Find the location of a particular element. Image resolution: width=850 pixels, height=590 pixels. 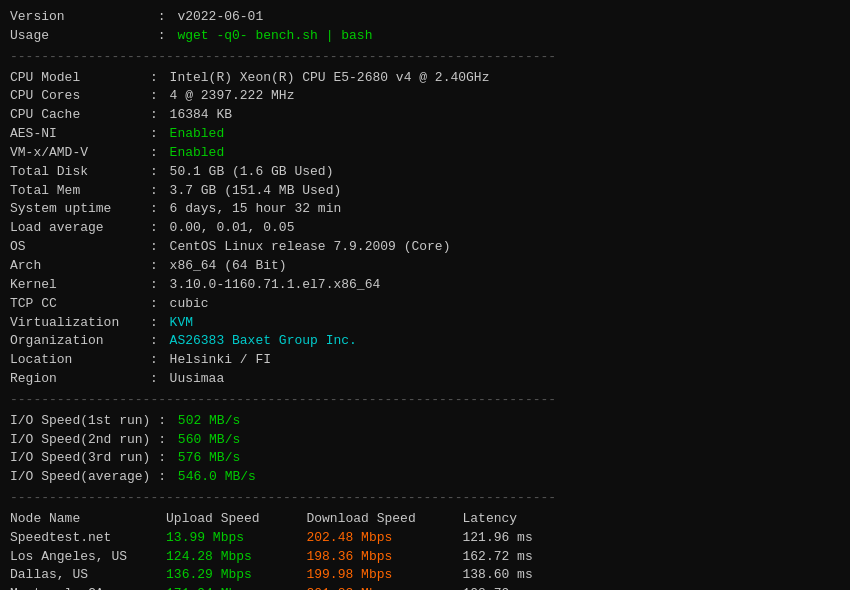

network-table-header: Node Name Upload Speed Download Speed La… is located at coordinates (425, 520).